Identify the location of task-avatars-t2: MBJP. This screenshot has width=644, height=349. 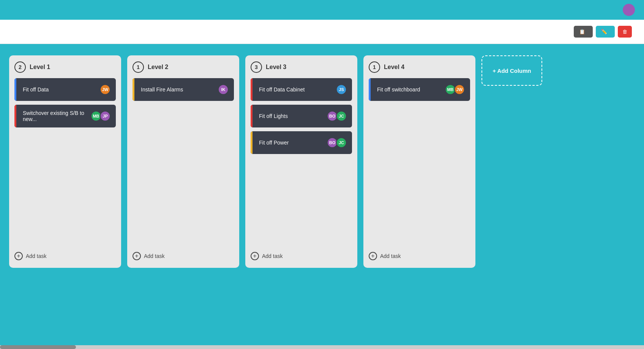
(101, 116).